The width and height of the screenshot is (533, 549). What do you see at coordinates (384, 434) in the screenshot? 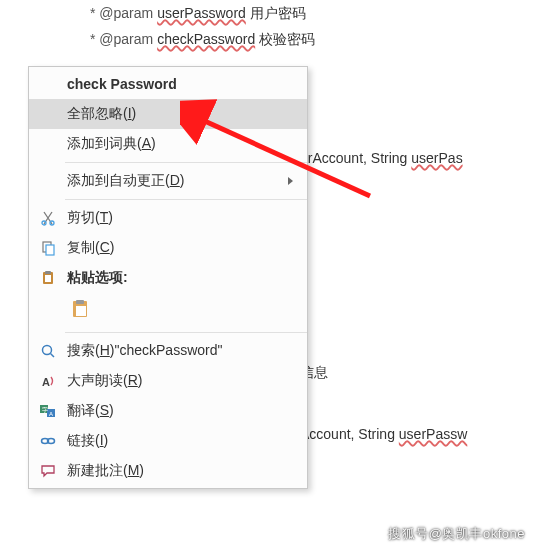
I see `bg-code-2: Account, String userPassw` at bounding box center [384, 434].